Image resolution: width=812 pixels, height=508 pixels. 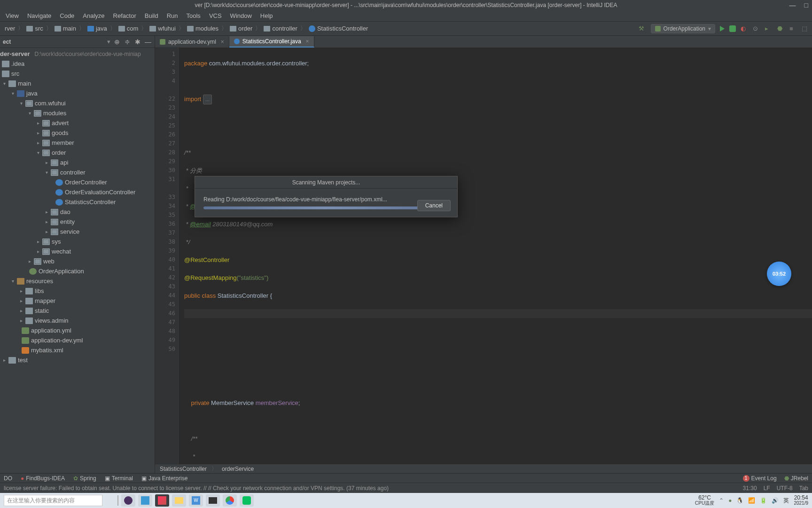 I want to click on tray-icon: 🐧, so click(x=740, y=500).